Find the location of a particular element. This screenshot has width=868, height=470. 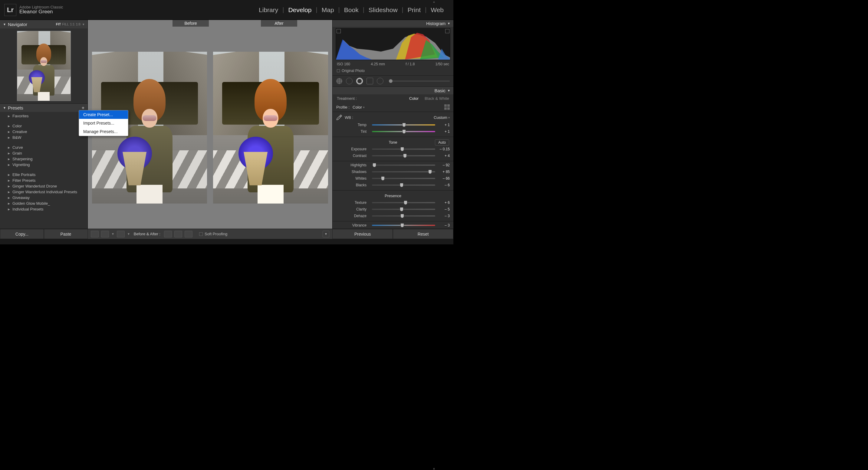

contrast-slider is located at coordinates (404, 156).